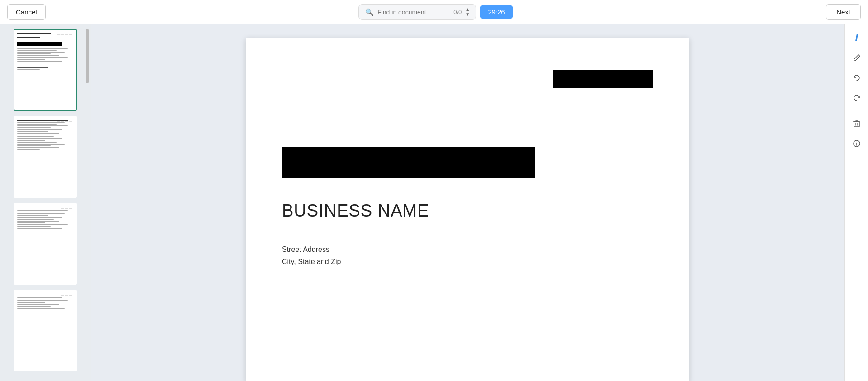 This screenshot has height=381, width=868. Describe the element at coordinates (67, 295) in the screenshot. I see `thumb-page-label-4: — — —` at that location.